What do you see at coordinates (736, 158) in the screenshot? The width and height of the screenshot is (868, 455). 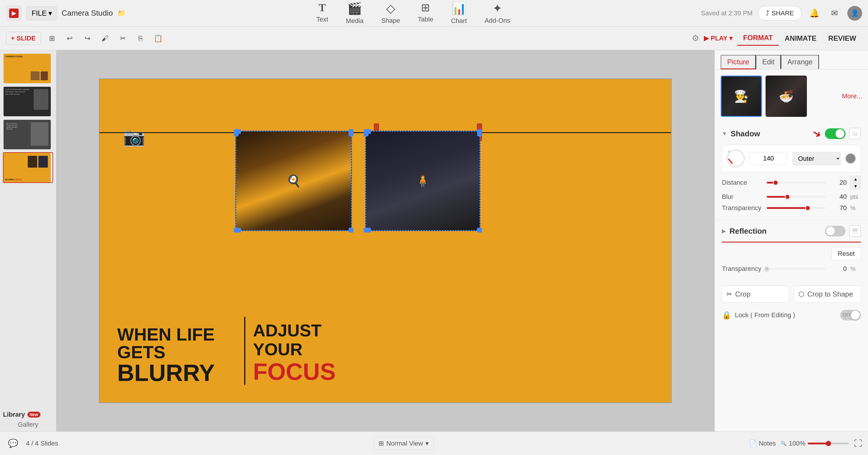 I see `angle-dial` at bounding box center [736, 158].